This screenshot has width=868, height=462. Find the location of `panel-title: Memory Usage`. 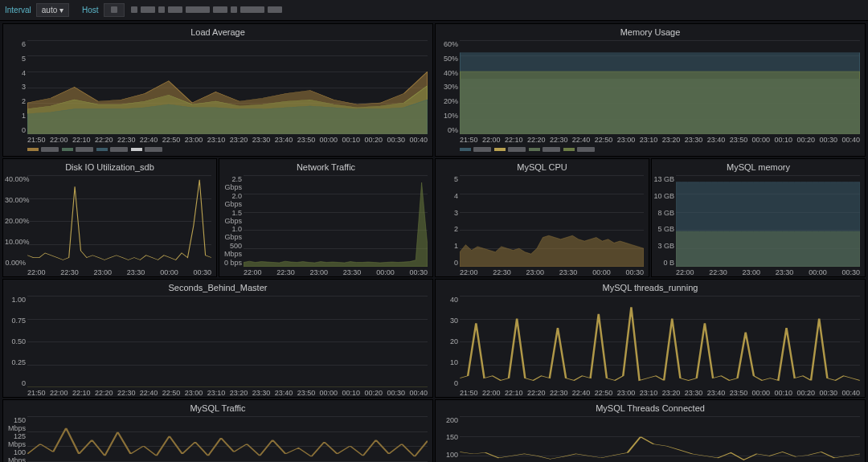

panel-title: Memory Usage is located at coordinates (650, 31).